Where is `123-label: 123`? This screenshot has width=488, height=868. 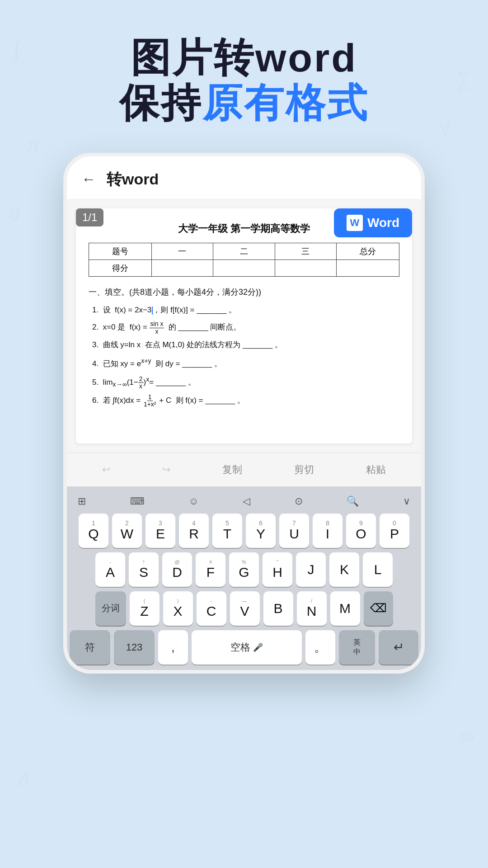 123-label: 123 is located at coordinates (135, 647).